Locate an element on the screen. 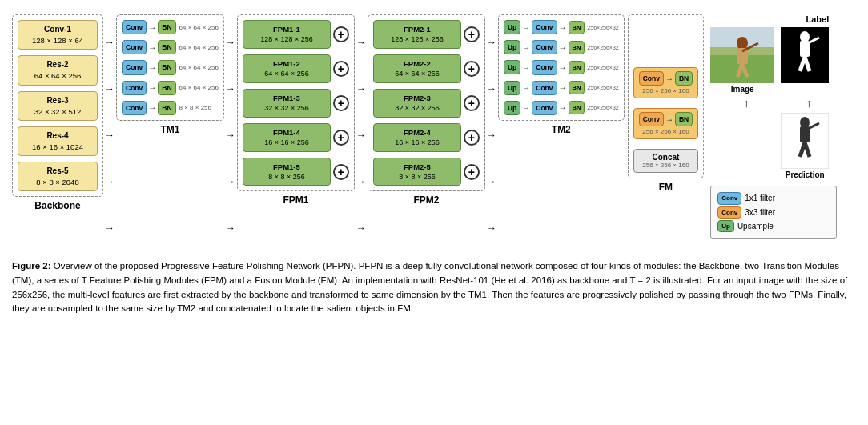 This screenshot has width=868, height=425. tm2-row5: Up → Conv → BN 256×256×32 is located at coordinates (561, 108).